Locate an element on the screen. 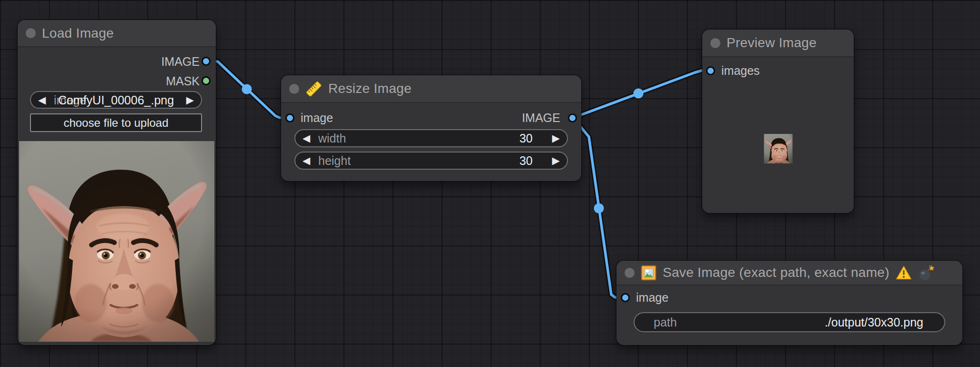  decrement-width-arrow-icon: ◀ is located at coordinates (306, 138).